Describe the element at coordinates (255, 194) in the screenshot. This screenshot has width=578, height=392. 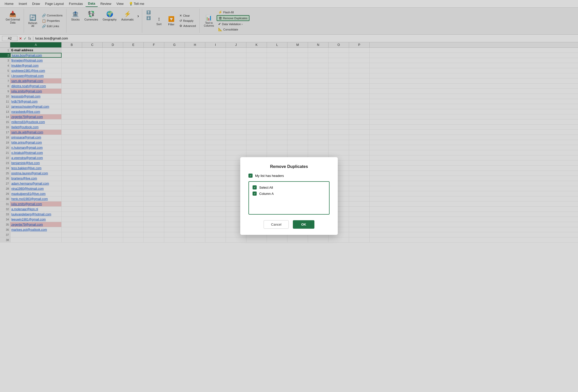
I see `column-a-checkbox: ✓` at that location.